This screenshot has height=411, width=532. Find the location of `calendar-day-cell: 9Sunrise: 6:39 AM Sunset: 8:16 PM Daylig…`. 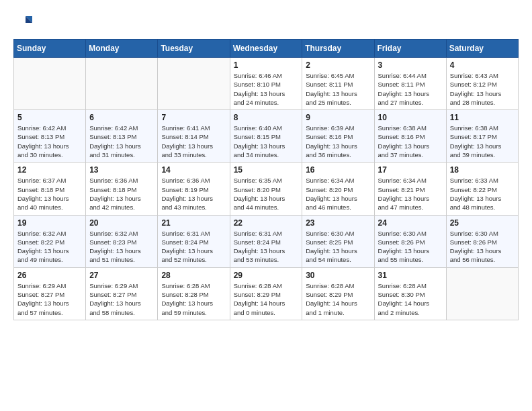

calendar-day-cell: 9Sunrise: 6:39 AM Sunset: 8:16 PM Daylig… is located at coordinates (339, 136).